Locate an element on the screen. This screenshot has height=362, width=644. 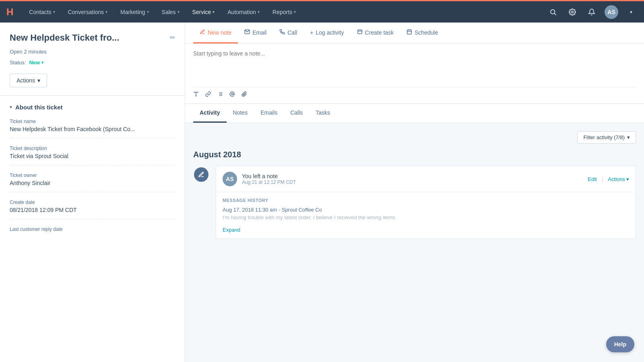
tab-notes: Notes is located at coordinates (241, 113).